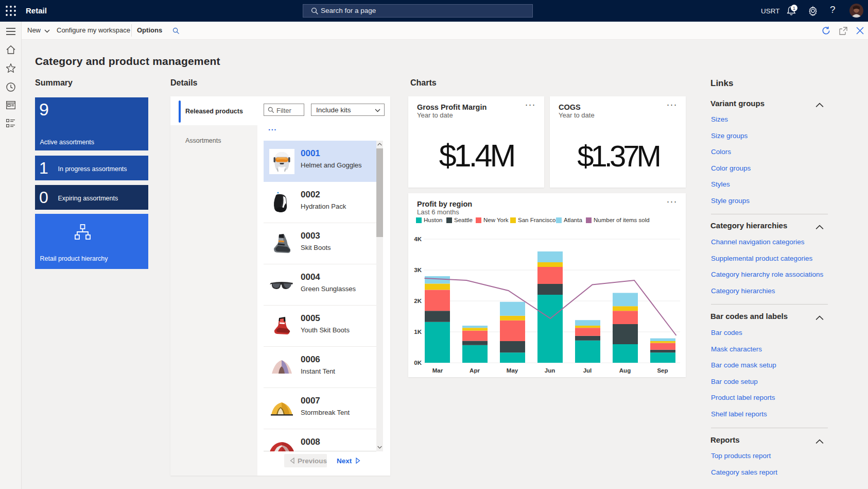 This screenshot has width=868, height=489. Describe the element at coordinates (418, 363) in the screenshot. I see `svg-text: 0K` at that location.